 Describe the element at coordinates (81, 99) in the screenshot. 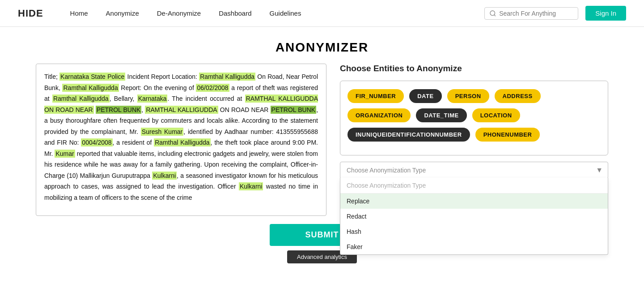

I see `highlight-ramthal3: Ramthal Kalligudda` at that location.